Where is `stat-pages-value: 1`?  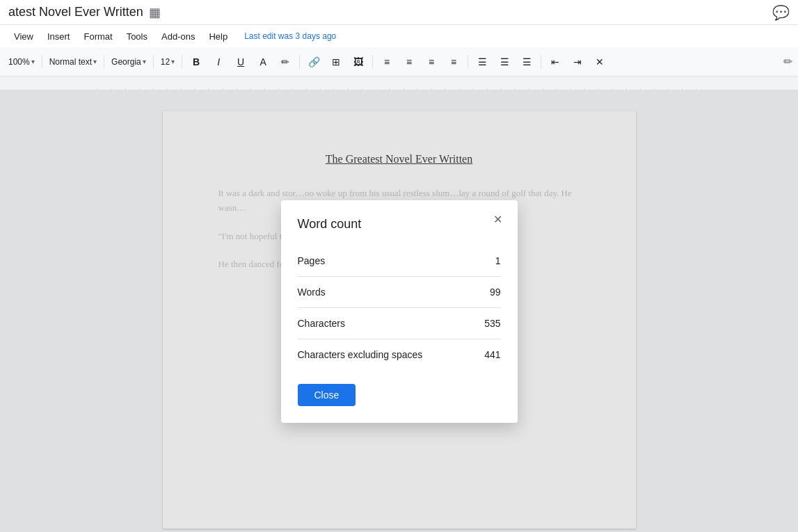
stat-pages-value: 1 is located at coordinates (498, 261).